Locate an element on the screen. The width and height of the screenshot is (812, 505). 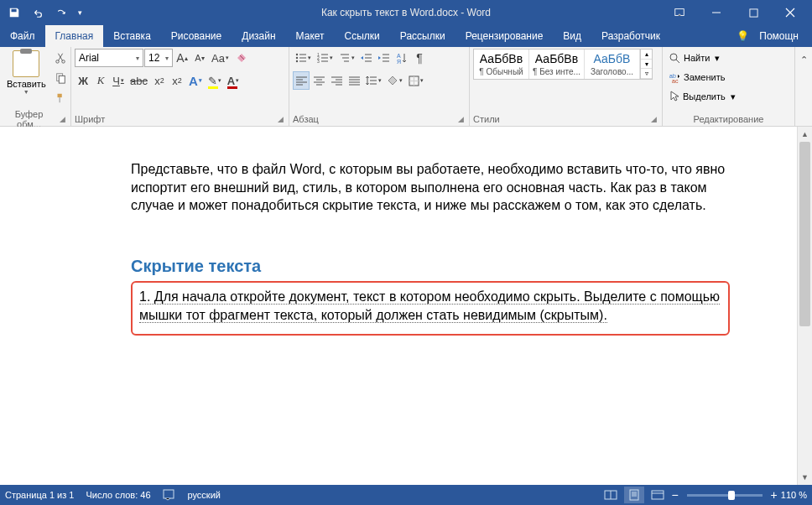
selected-text: 1. Для начала откройте документ, текст в… is located at coordinates (430, 307).